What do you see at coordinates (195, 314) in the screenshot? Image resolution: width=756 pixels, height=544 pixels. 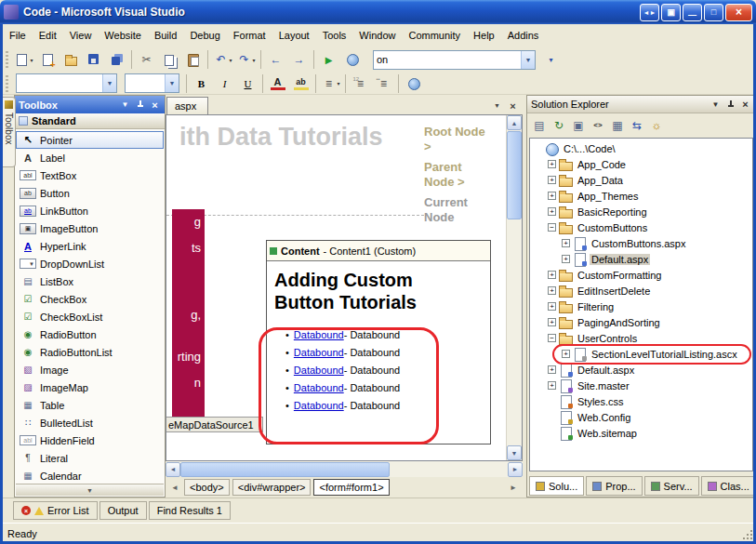 I see `nav-item-fragment: g,` at bounding box center [195, 314].